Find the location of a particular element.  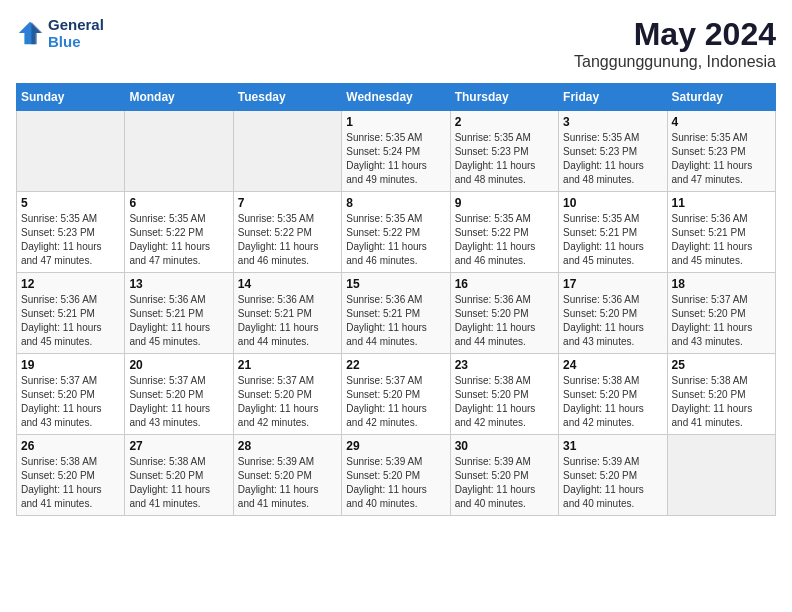

calendar-cell: 17Sunrise: 5:36 AMSunset: 5:20 PMDayligh… is located at coordinates (613, 314).